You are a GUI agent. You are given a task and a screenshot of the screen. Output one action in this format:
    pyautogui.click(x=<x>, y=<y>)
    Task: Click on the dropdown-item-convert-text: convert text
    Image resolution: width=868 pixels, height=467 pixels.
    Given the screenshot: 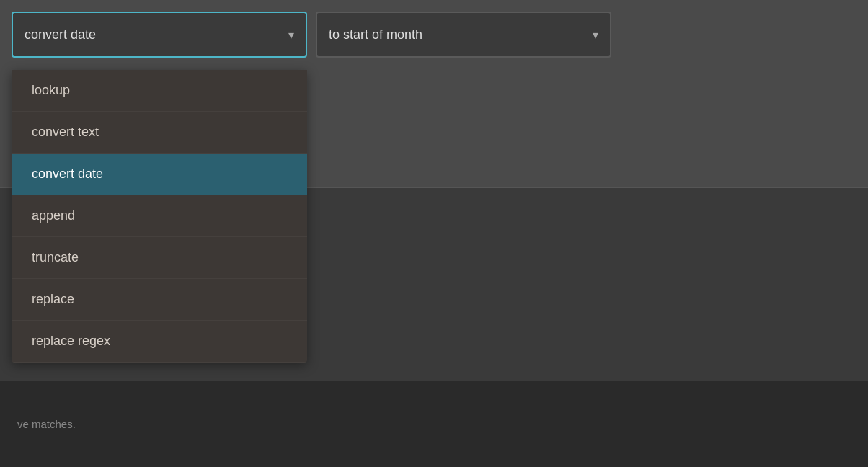 What is the action you would take?
    pyautogui.click(x=159, y=133)
    